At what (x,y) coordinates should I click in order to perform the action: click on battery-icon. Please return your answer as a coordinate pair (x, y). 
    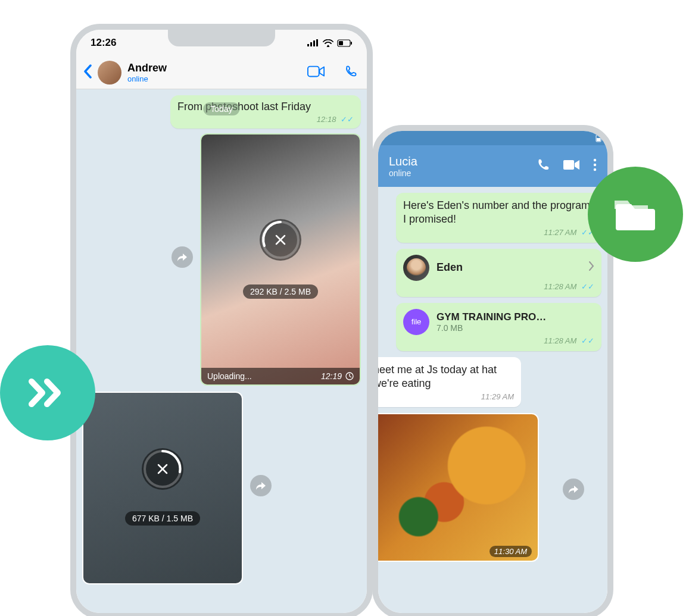
    Looking at the image, I should click on (345, 43).